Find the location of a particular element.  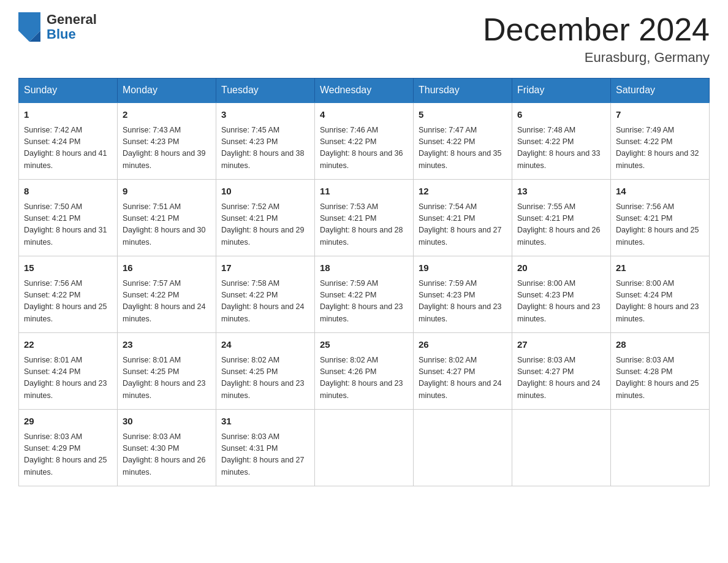

calendar-day-cell: 27Sunrise: 8:03 AMSunset: 4:27 PMDayligh… is located at coordinates (561, 372).